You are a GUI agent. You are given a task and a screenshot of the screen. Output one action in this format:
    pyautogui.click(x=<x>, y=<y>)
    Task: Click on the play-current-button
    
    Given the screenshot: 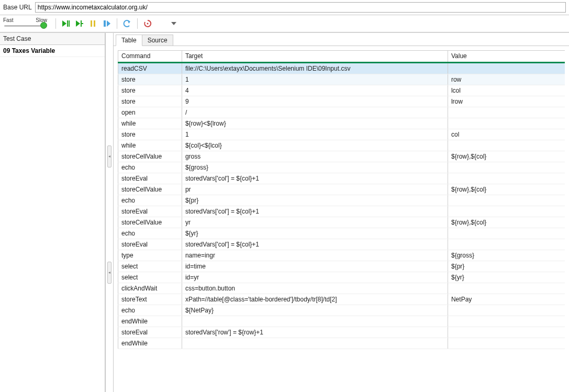 What is the action you would take?
    pyautogui.click(x=80, y=24)
    